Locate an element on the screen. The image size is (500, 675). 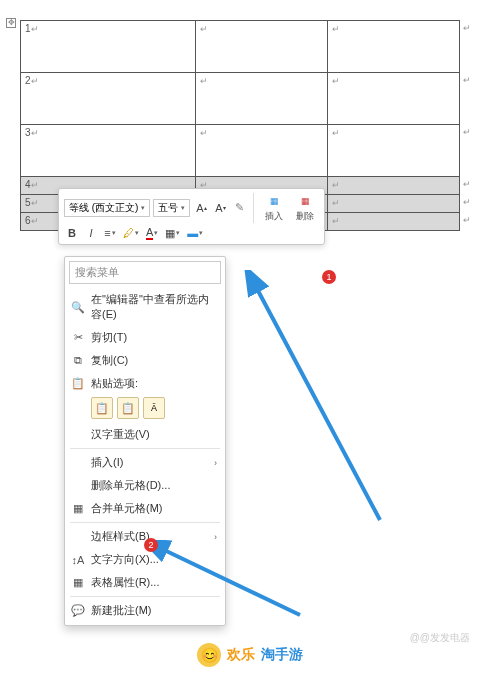
table-cell: 1↵ is located at coordinates (108, 47).